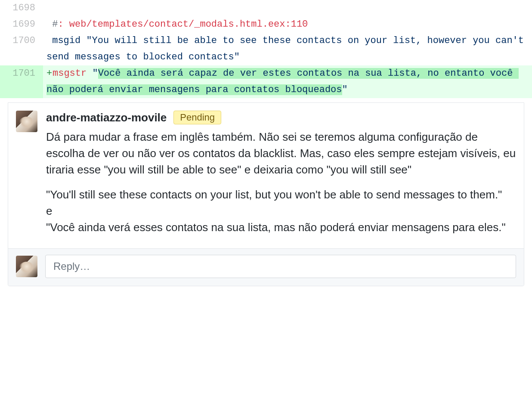  Describe the element at coordinates (274, 195) in the screenshot. I see `comment-line: "You'll still see these contacts on your…` at that location.